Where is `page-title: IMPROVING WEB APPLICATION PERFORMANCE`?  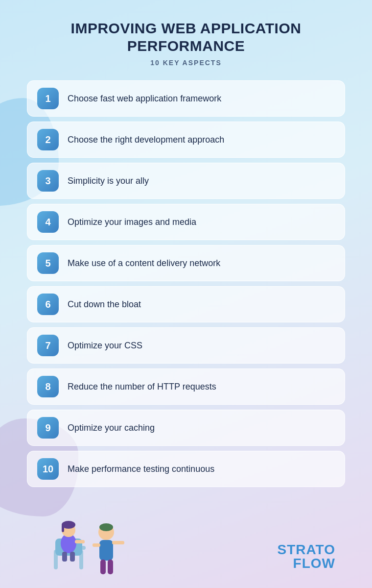
page-title: IMPROVING WEB APPLICATION PERFORMANCE is located at coordinates (186, 37).